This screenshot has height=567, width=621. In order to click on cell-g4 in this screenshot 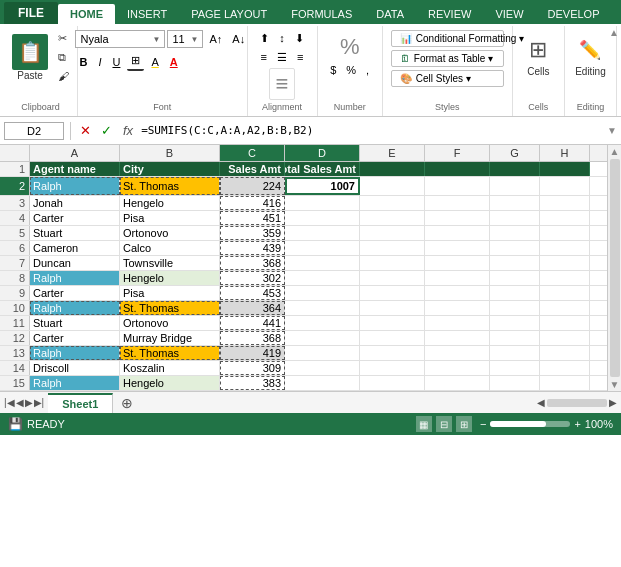, I will do `click(515, 218)`.